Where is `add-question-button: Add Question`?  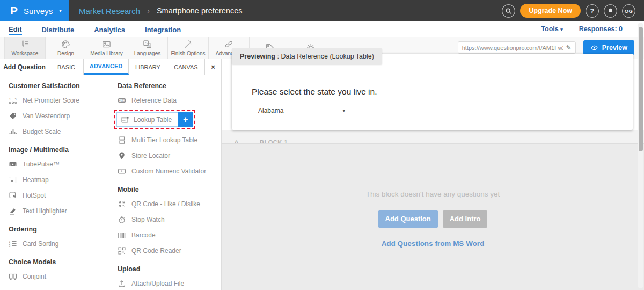
add-question-button: Add Question is located at coordinates (408, 219).